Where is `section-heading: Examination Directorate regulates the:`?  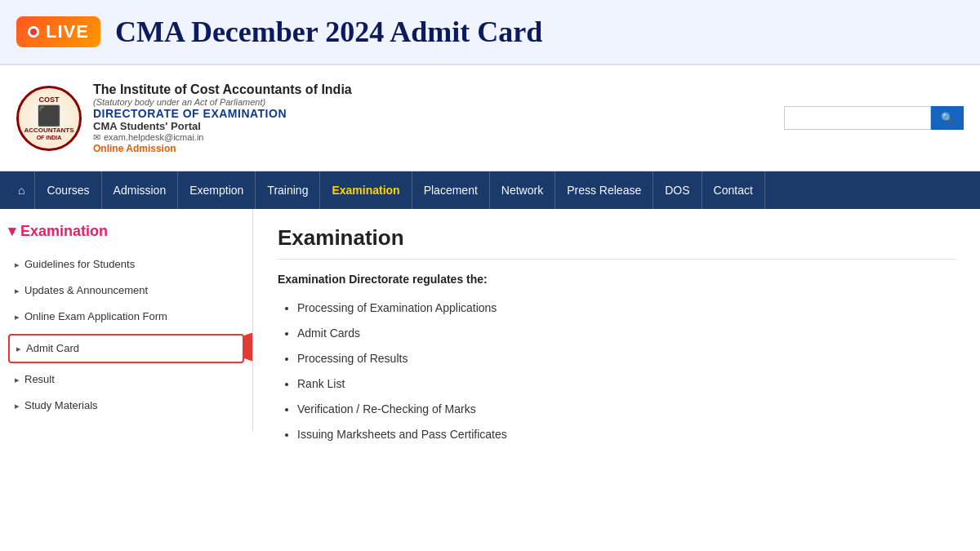
section-heading: Examination Directorate regulates the: is located at coordinates (617, 279).